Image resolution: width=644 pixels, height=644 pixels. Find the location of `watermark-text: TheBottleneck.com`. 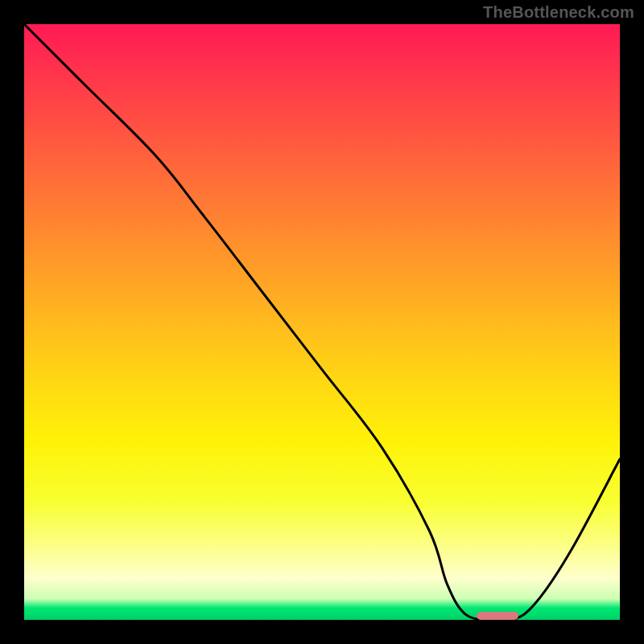

watermark-text: TheBottleneck.com is located at coordinates (559, 13).